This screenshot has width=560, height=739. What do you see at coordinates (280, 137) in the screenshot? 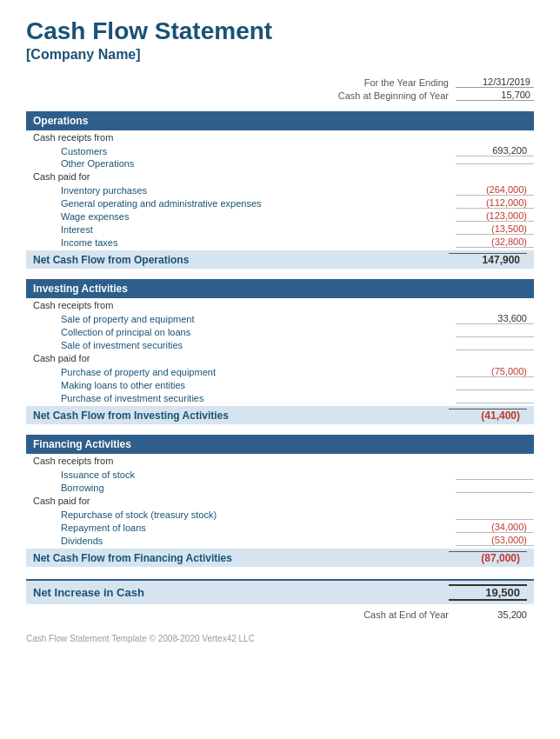
I see `ops-receipts-label: Cash receipts from` at bounding box center [280, 137].